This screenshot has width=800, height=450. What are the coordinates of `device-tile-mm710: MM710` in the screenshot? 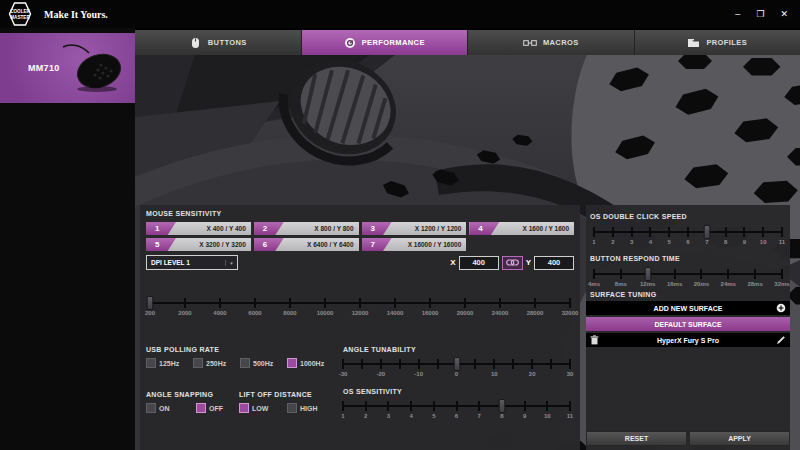 It's located at (68, 68).